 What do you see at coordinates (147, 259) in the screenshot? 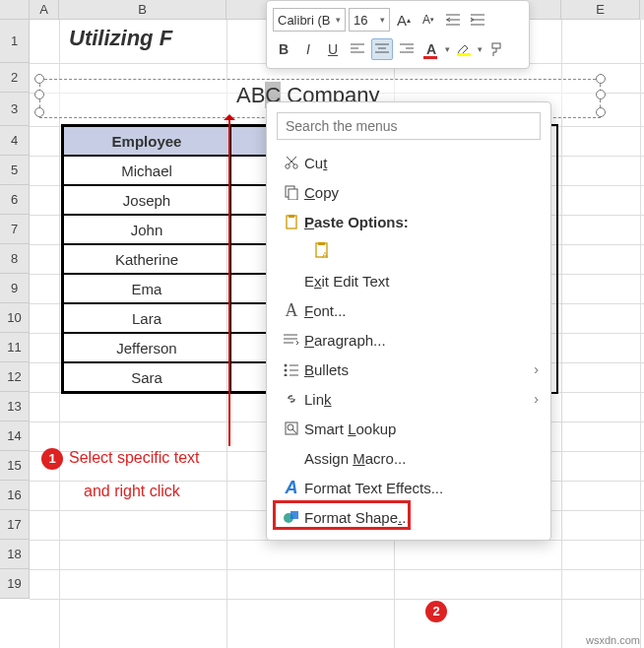
I see `table-cell: Katherine` at bounding box center [147, 259].